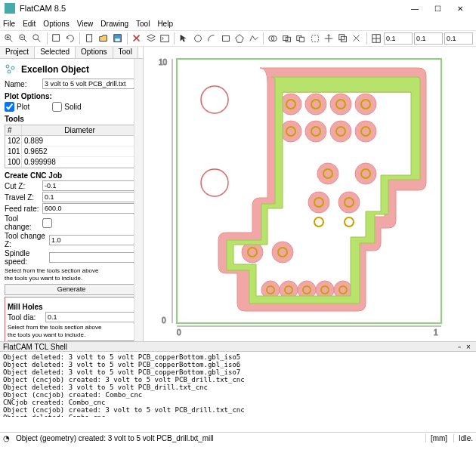 Image resolution: width=476 pixels, height=453 pixels. What do you see at coordinates (71, 319) in the screenshot?
I see `mill-holes-section: Mill Holes Tool dia: Select from the too…` at bounding box center [71, 319].